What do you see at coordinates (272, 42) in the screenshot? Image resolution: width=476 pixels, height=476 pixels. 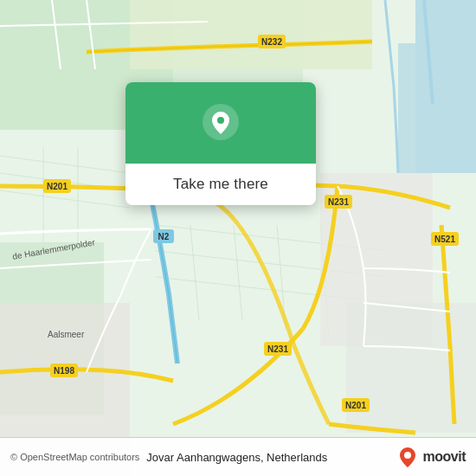 I see `svg-text: N232` at bounding box center [272, 42].